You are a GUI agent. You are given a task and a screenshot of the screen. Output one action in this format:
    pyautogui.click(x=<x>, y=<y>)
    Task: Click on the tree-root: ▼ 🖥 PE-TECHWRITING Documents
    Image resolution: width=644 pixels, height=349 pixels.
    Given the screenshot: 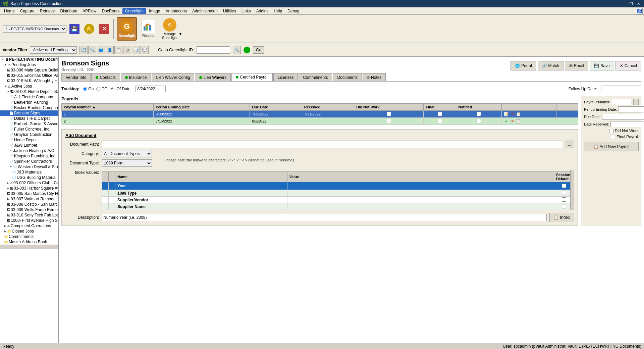 What is the action you would take?
    pyautogui.click(x=29, y=59)
    